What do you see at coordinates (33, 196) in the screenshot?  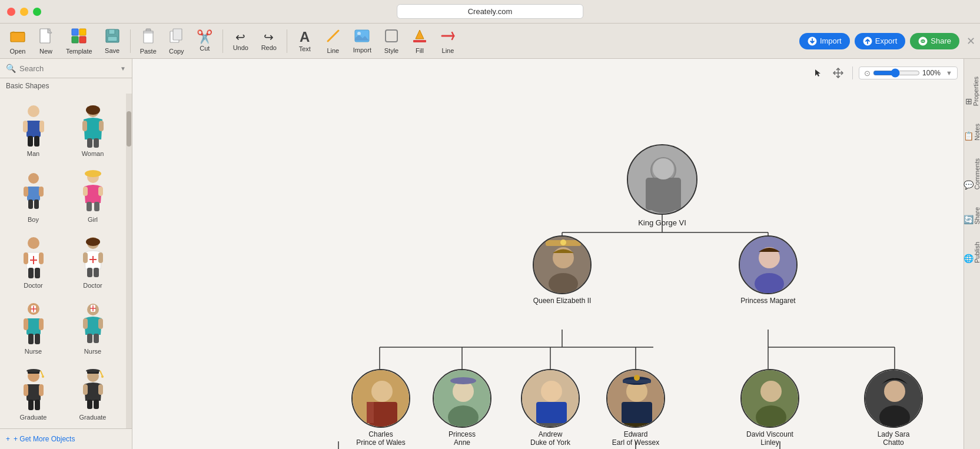 I see `shape-boy: Boy` at bounding box center [33, 196].